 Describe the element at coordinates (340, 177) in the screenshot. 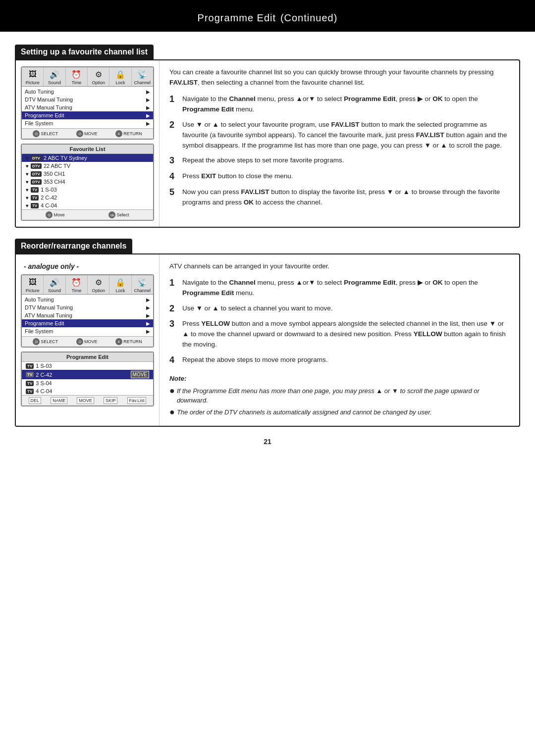

I see `step1-4: 4 Press EXIT button to close the menu.` at that location.